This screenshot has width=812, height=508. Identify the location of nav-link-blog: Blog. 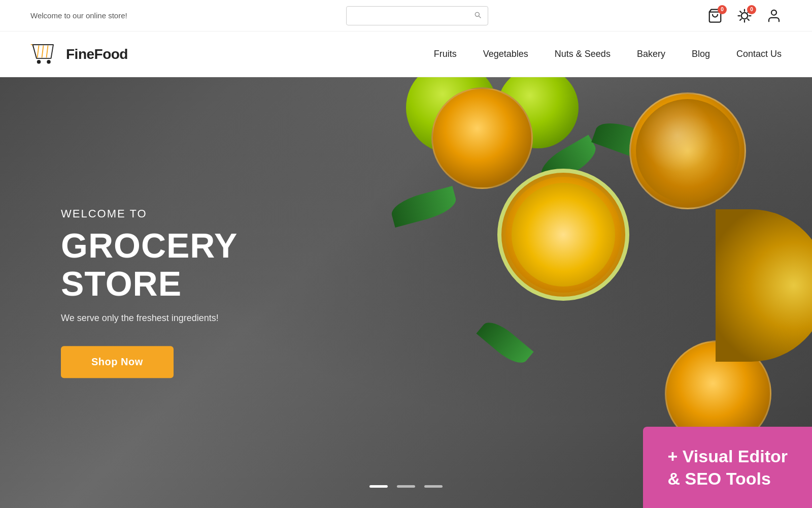
(701, 54).